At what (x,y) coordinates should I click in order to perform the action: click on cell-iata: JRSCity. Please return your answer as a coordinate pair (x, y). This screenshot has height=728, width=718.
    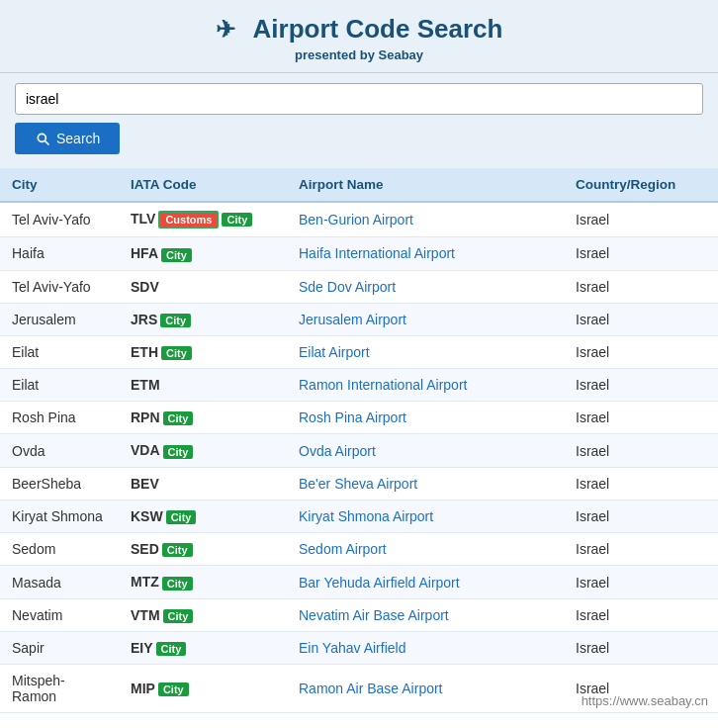
    Looking at the image, I should click on (203, 318).